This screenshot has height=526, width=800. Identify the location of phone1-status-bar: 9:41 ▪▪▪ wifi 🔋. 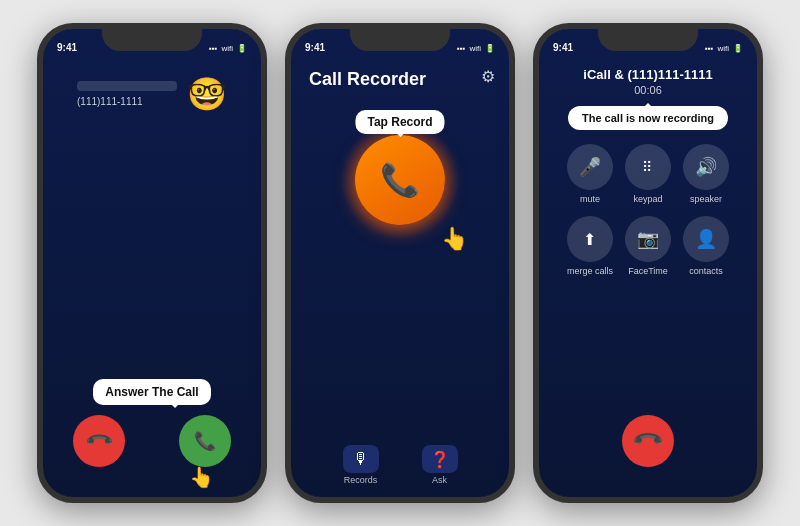
(152, 43).